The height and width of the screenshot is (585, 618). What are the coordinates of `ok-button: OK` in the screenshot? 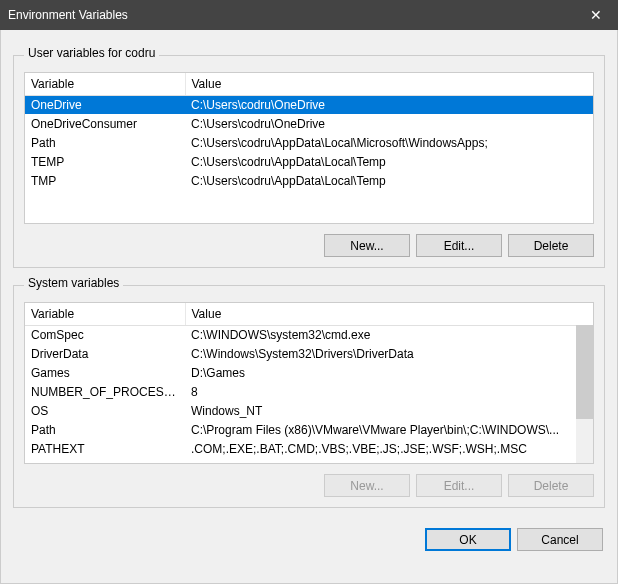 It's located at (468, 540).